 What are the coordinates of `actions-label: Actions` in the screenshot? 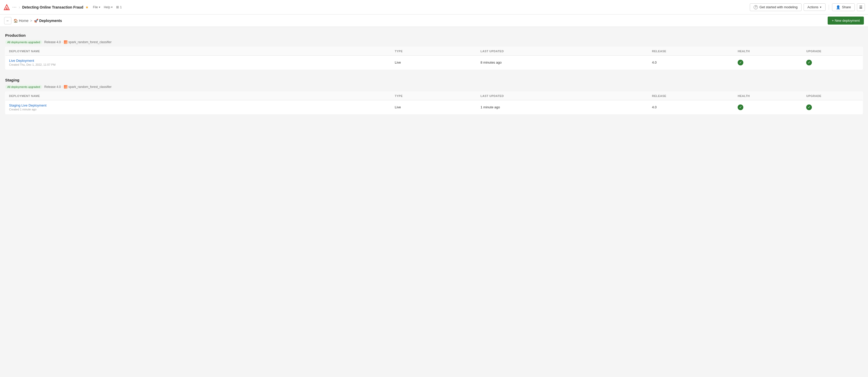 It's located at (813, 7).